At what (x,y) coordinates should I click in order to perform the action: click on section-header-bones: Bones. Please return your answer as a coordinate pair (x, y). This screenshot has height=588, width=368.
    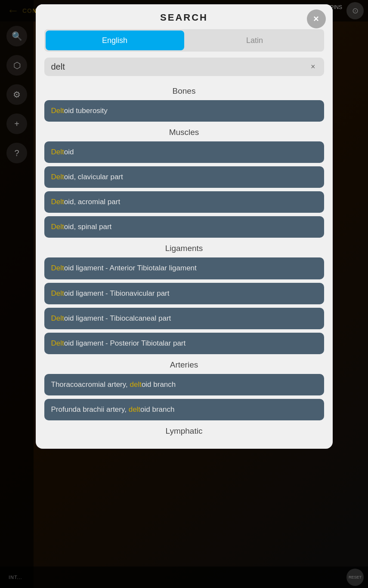
    Looking at the image, I should click on (184, 91).